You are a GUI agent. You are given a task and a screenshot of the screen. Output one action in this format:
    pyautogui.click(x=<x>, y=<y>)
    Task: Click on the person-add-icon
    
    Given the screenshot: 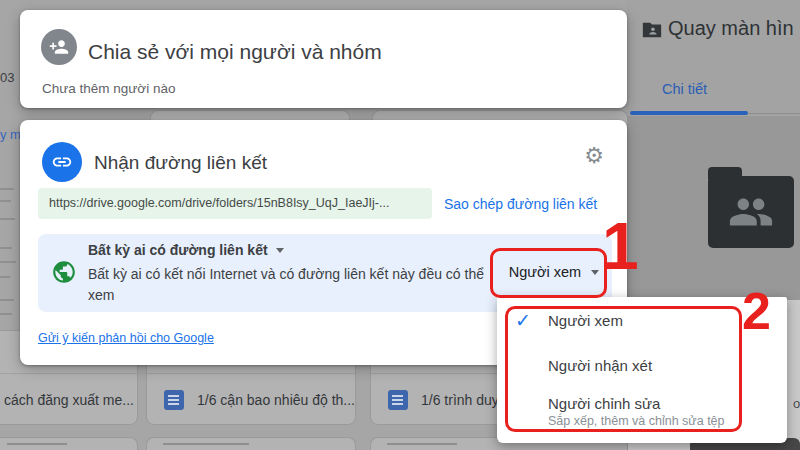 What is the action you would take?
    pyautogui.click(x=59, y=47)
    